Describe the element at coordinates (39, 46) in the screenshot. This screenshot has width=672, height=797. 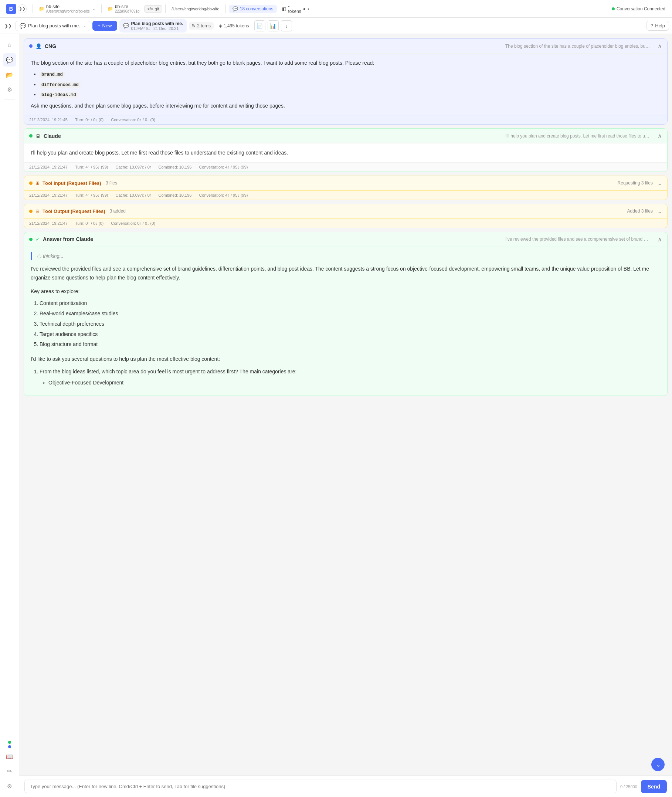
I see `user-icon: 👤` at that location.